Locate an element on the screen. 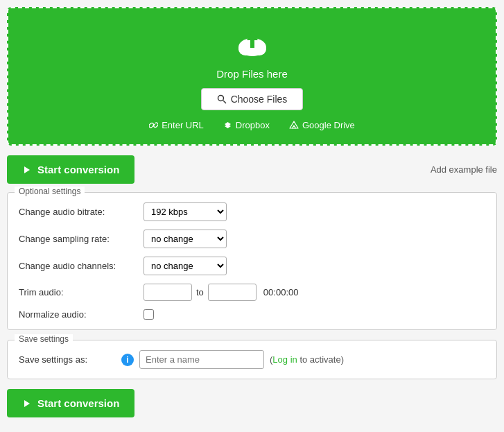 The height and width of the screenshot is (432, 504). start-conversion-button-top: Start conversion is located at coordinates (71, 169).